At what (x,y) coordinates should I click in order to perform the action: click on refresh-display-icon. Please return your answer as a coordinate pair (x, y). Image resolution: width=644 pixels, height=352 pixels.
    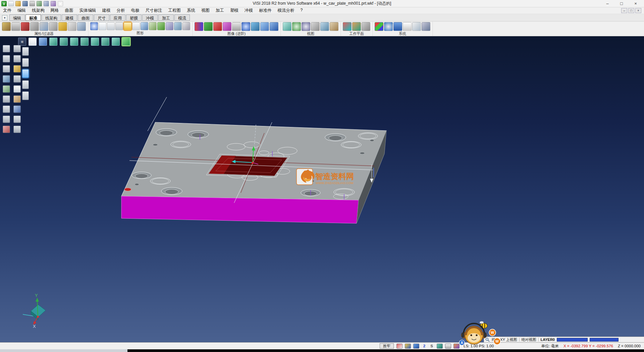
    Looking at the image, I should click on (94, 26).